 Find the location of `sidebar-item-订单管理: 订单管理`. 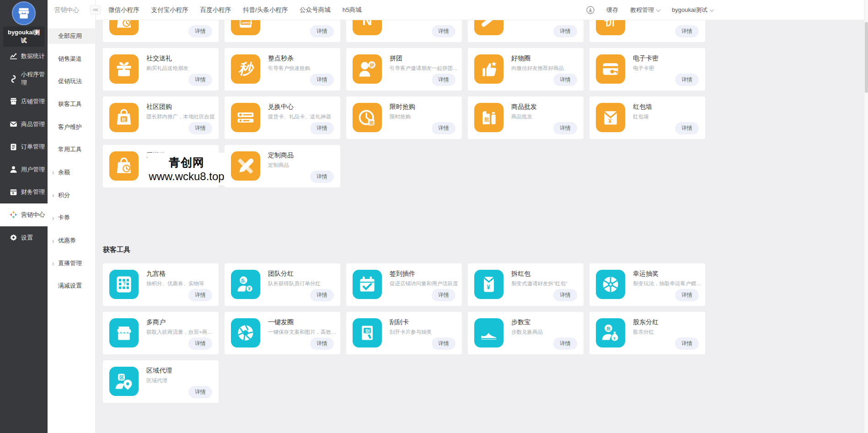

sidebar-item-订单管理: 订单管理 is located at coordinates (24, 147).